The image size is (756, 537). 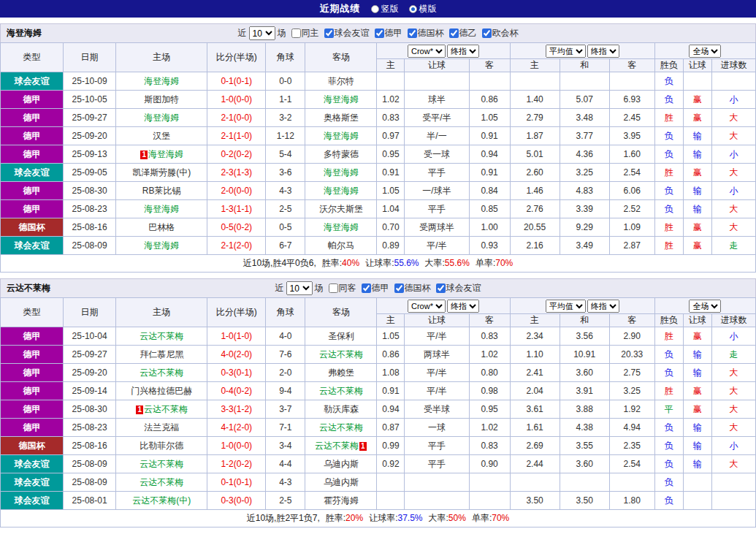 What do you see at coordinates (305, 34) in the screenshot?
I see `same-venue-filter: 同主` at bounding box center [305, 34].